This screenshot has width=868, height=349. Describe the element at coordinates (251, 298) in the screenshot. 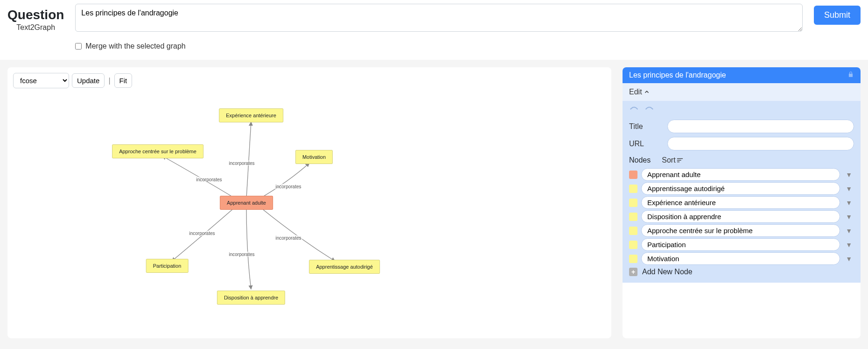

I see `graph-node: Disposition à apprendre` at that location.